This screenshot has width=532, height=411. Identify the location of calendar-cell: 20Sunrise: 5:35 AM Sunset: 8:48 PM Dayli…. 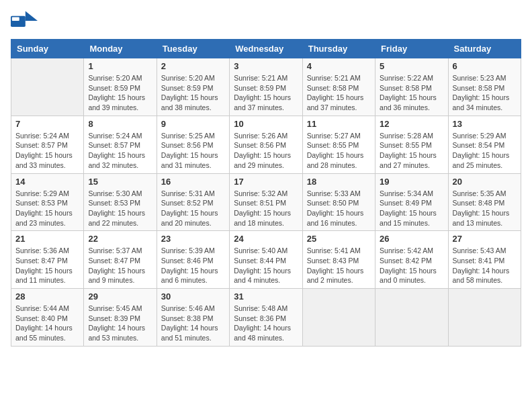
(484, 202).